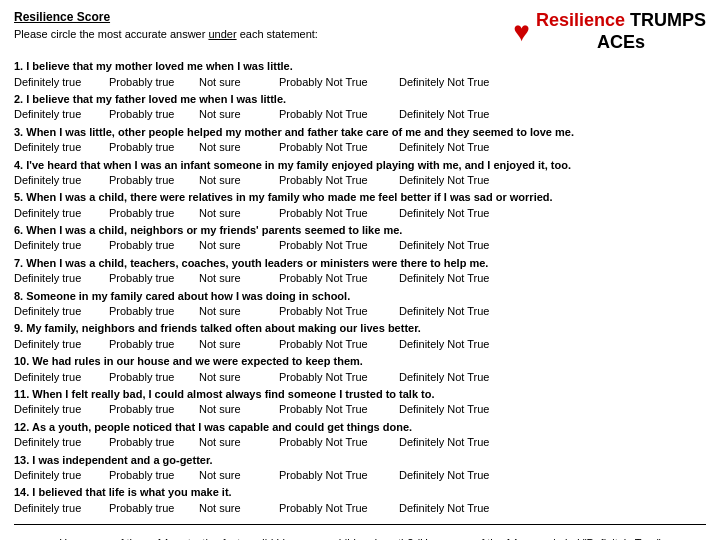  I want to click on header-right: ♥ Resilience TRUMPS ACEs, so click(610, 32).